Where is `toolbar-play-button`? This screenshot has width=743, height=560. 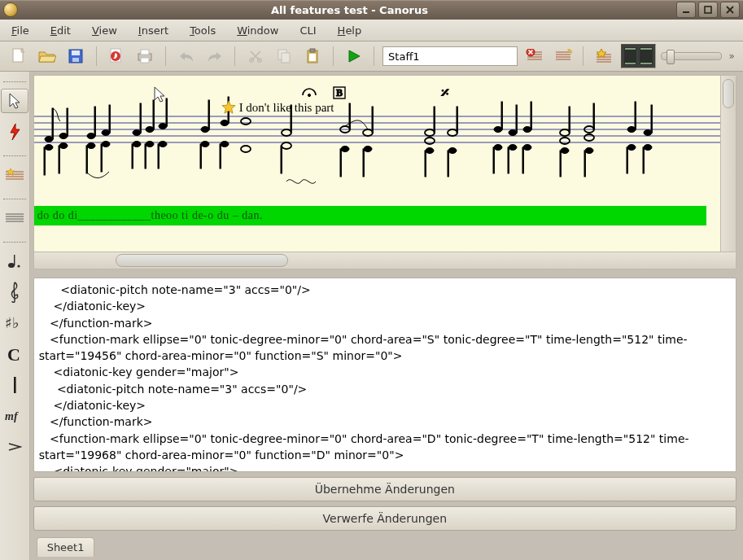
toolbar-play-button is located at coordinates (353, 56).